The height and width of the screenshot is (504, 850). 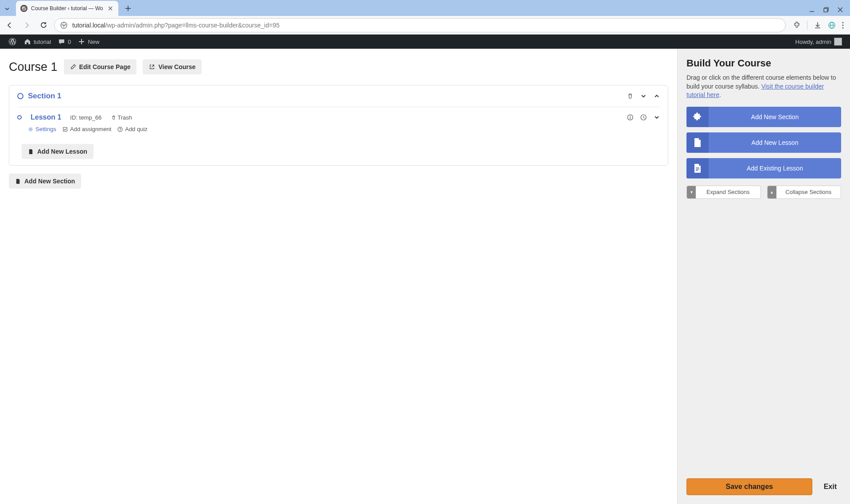 What do you see at coordinates (46, 117) in the screenshot?
I see `lesson-title: Lesson 1` at bounding box center [46, 117].